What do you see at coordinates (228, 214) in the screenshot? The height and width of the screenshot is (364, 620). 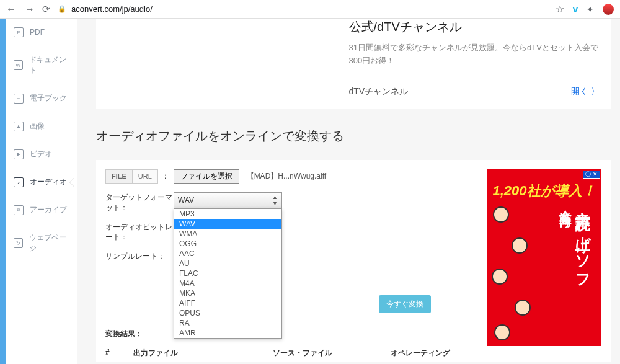 I see `format-option-mp3: MP3` at bounding box center [228, 214].